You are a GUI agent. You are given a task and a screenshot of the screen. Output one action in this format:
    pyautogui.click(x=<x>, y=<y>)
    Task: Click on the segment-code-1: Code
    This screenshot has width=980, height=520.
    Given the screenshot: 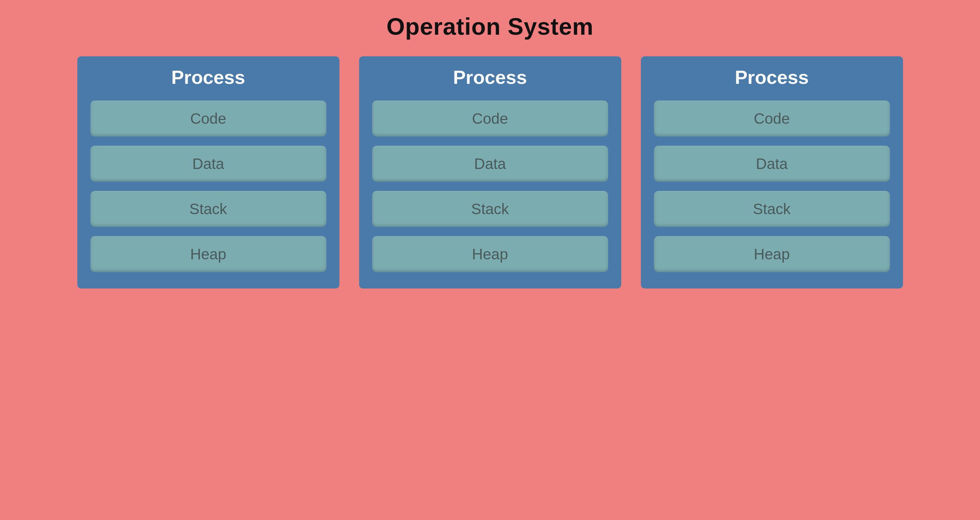 What is the action you would take?
    pyautogui.click(x=208, y=119)
    